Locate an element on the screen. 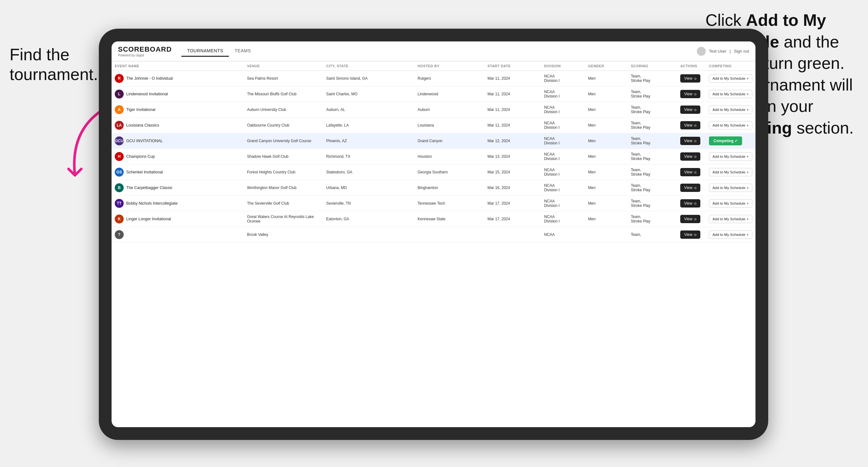  event-name: The Carpetbagger Classic is located at coordinates (150, 188).